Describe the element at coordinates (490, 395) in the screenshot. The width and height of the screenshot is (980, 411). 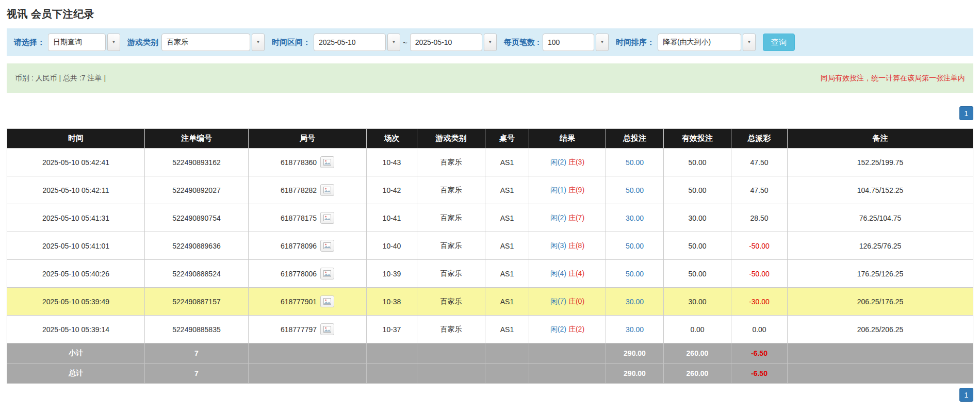
I see `pagination-bottom: 1` at that location.